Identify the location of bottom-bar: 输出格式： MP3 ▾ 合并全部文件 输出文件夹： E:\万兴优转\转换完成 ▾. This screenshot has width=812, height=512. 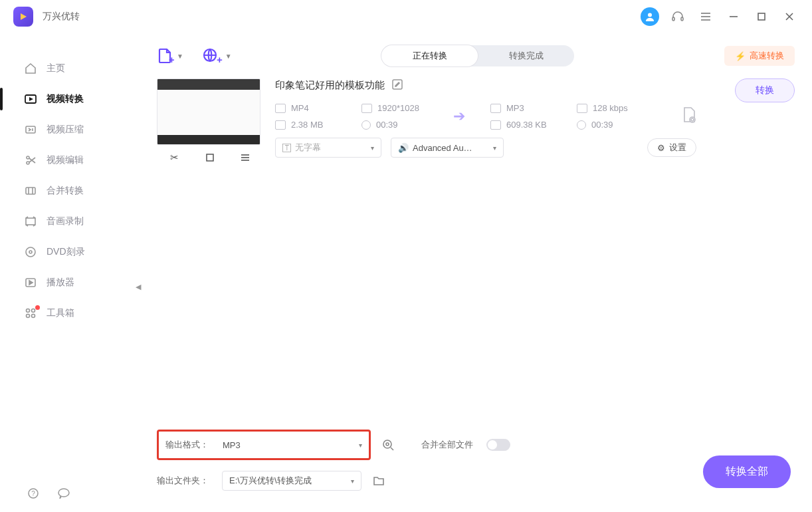
(476, 461).